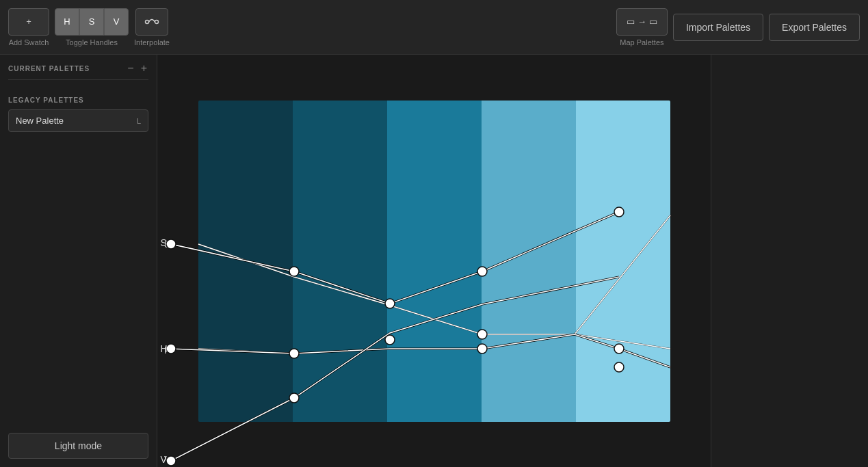 This screenshot has height=467, width=868. I want to click on sidebar-footer: Light mode, so click(78, 446).